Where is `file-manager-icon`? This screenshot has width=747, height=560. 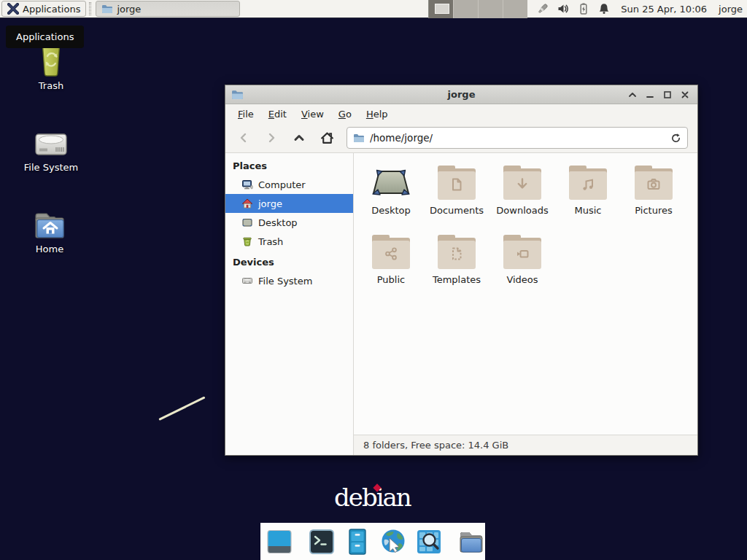
file-manager-icon is located at coordinates (357, 542).